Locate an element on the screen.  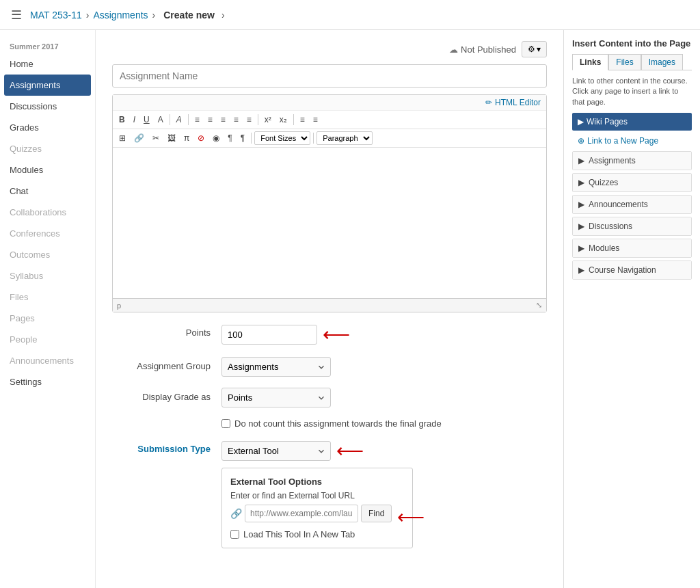
publish-status: ☁ Not Published is located at coordinates (483, 49).